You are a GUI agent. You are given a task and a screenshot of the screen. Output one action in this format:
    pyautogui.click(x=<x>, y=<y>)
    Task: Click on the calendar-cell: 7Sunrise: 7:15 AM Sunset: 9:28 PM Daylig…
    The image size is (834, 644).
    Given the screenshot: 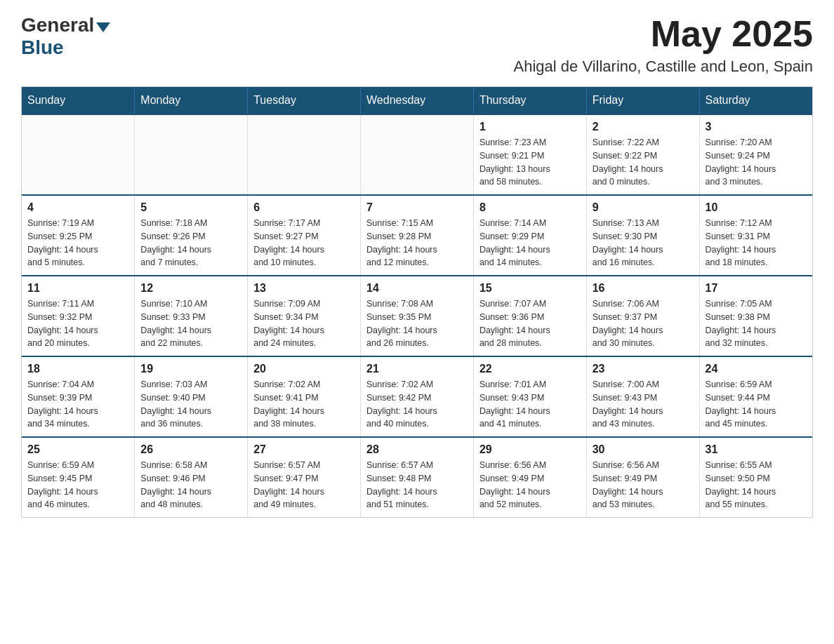 What is the action you would take?
    pyautogui.click(x=417, y=236)
    